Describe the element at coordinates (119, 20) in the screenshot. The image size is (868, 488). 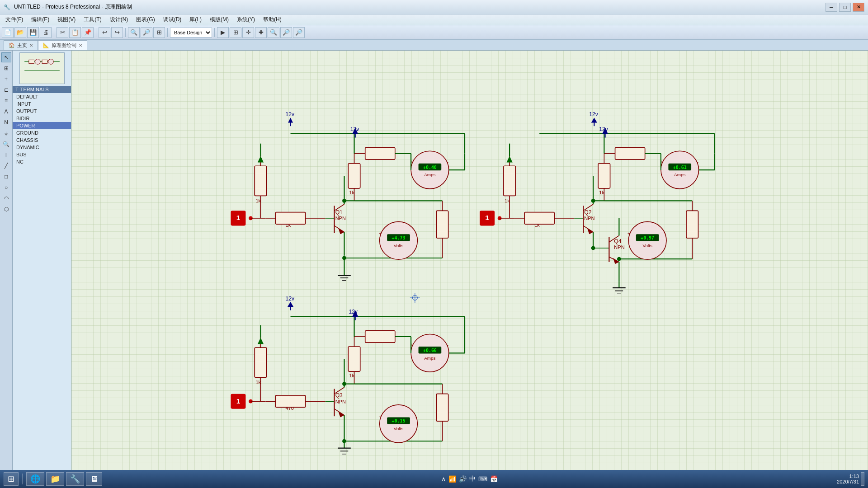
I see `menu-design: 设计(N)` at that location.